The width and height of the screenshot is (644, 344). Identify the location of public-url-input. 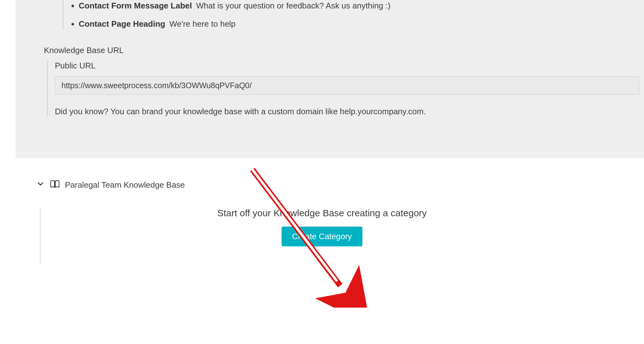
(347, 85).